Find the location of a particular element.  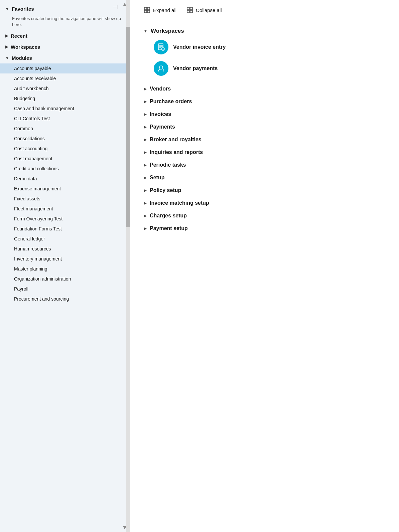

module-item: Consolidations is located at coordinates (65, 139).